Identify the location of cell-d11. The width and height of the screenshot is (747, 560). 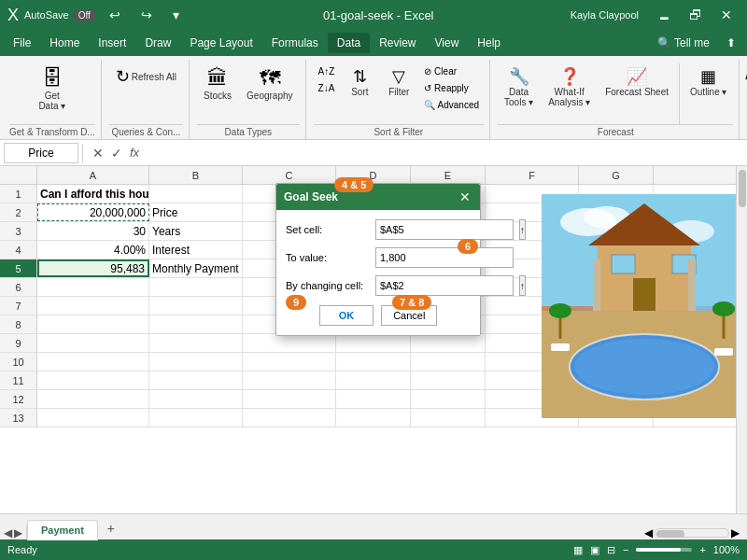
(374, 381).